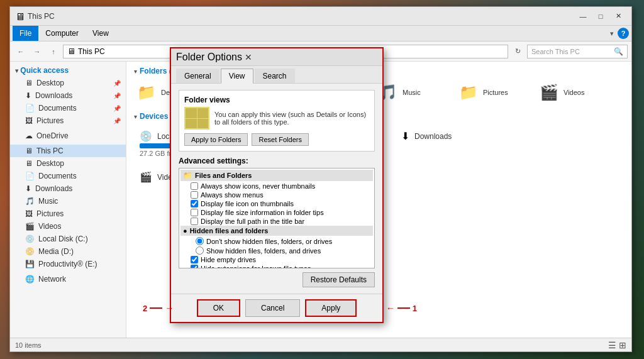  What do you see at coordinates (228, 260) in the screenshot?
I see `hide-empty-label: Hide empty drives` at bounding box center [228, 260].